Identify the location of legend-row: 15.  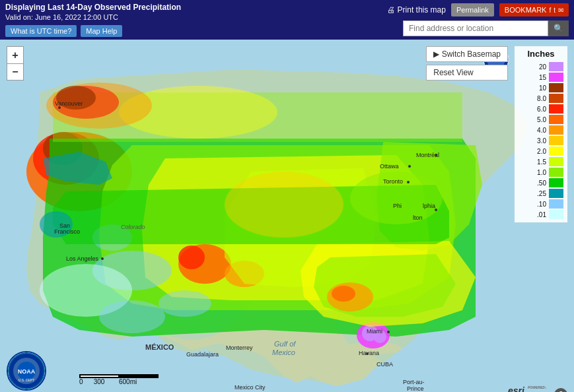
(541, 77).